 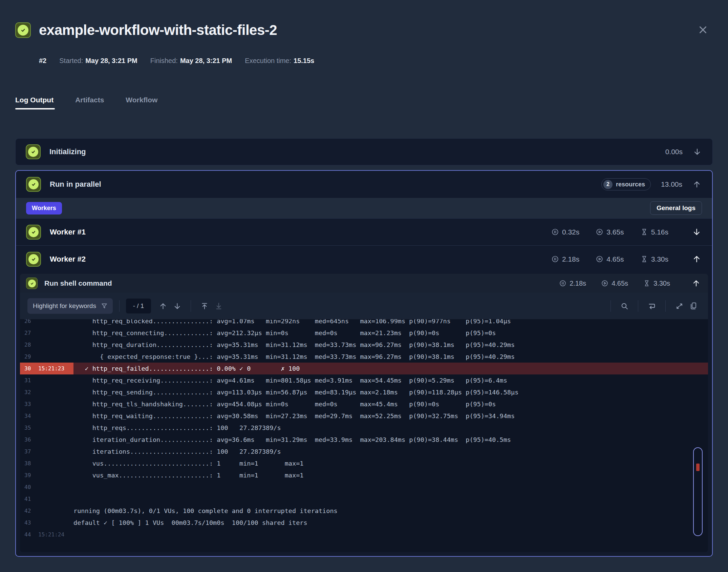 I want to click on tab-workflow: Workflow, so click(x=142, y=103).